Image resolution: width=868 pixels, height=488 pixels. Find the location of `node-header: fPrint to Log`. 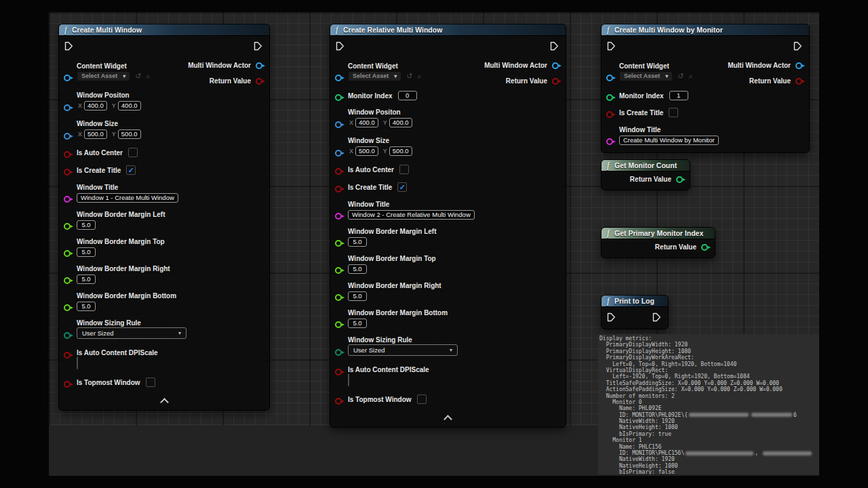

node-header: fPrint to Log is located at coordinates (635, 301).